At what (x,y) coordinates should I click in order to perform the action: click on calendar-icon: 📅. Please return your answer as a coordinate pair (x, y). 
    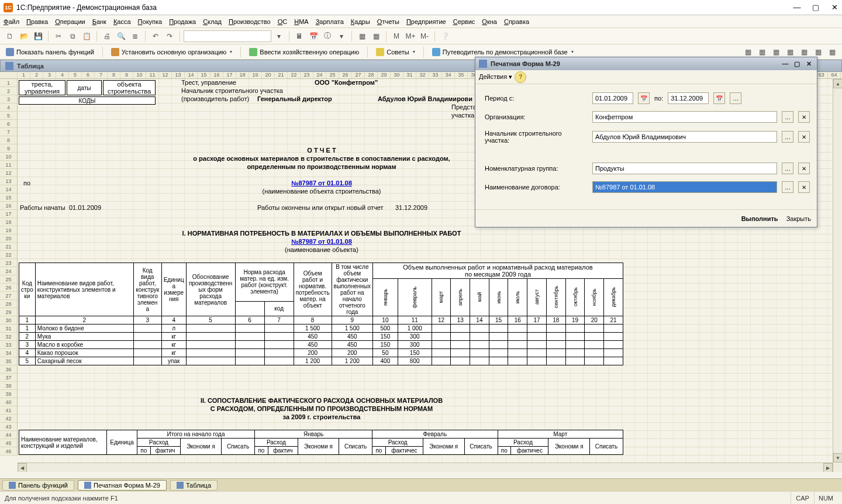
    Looking at the image, I should click on (313, 36).